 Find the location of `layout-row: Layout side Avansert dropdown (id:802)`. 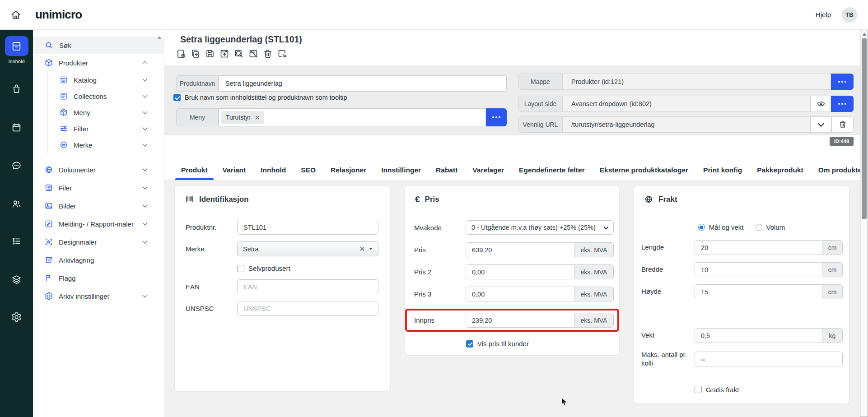

layout-row: Layout side Avansert dropdown (id:802) is located at coordinates (686, 104).